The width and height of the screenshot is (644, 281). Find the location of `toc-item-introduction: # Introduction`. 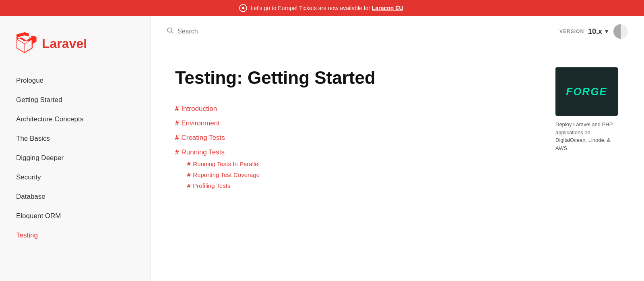

toc-item-introduction: # Introduction is located at coordinates (357, 109).